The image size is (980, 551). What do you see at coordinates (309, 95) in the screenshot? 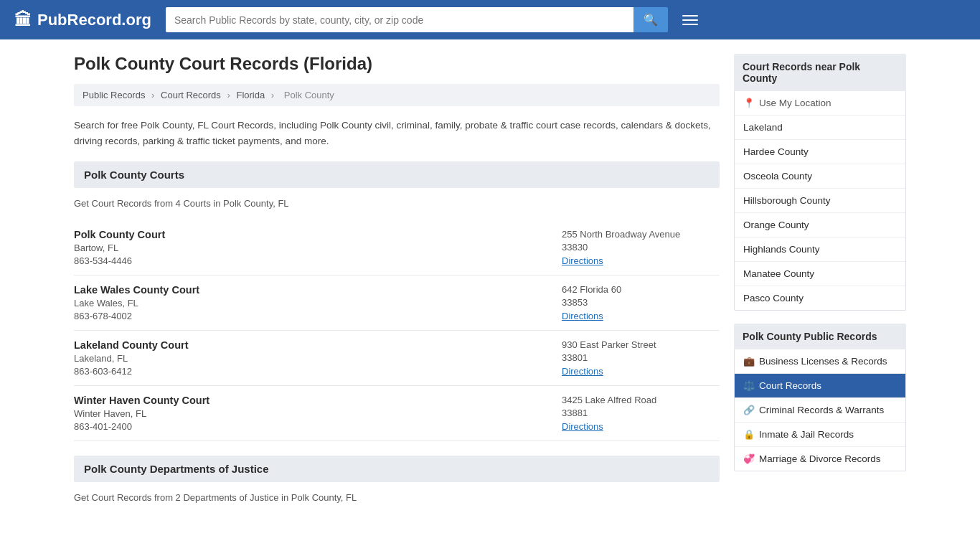
I see `breadcrumb-polk-county: Polk County` at bounding box center [309, 95].